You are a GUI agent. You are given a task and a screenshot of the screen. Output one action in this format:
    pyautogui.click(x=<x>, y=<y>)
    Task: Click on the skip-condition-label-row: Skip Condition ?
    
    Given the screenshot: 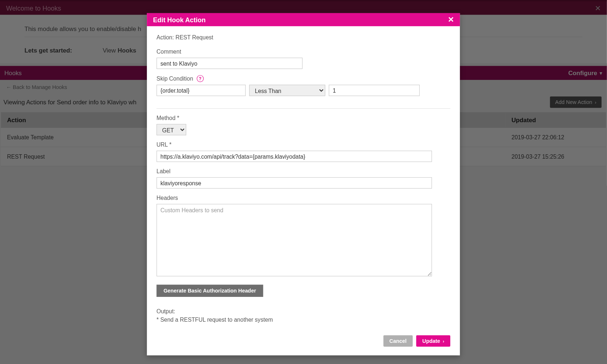 What is the action you would take?
    pyautogui.click(x=304, y=79)
    